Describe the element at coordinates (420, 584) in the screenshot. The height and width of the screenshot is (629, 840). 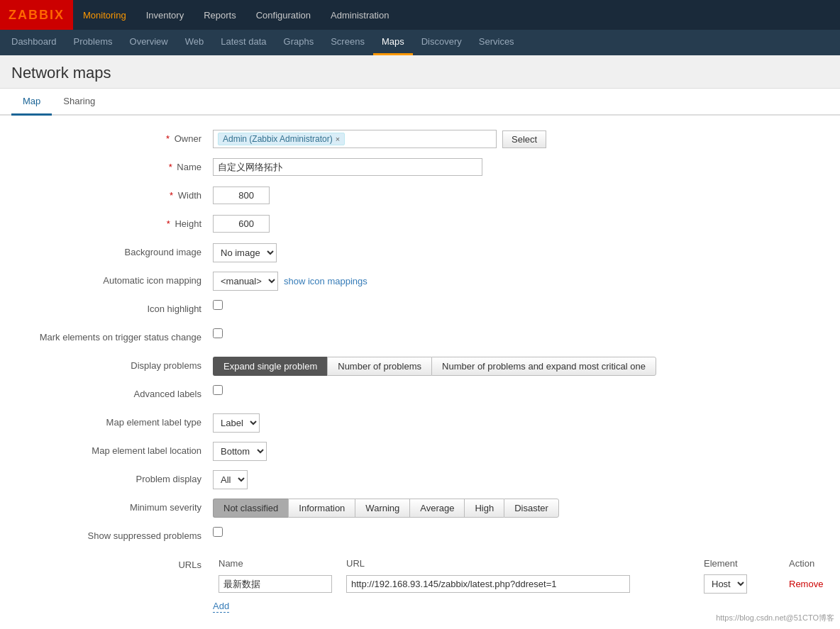
I see `urls-row: URLs Name URL Element Action` at that location.